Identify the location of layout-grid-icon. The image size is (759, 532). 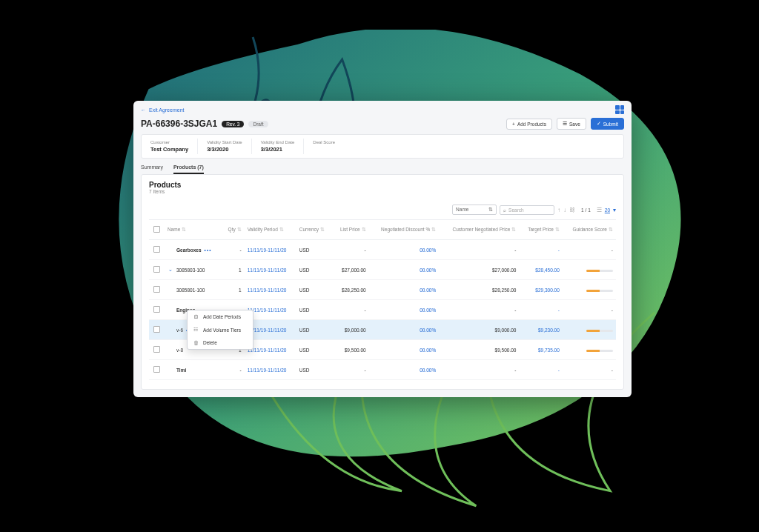
(620, 110).